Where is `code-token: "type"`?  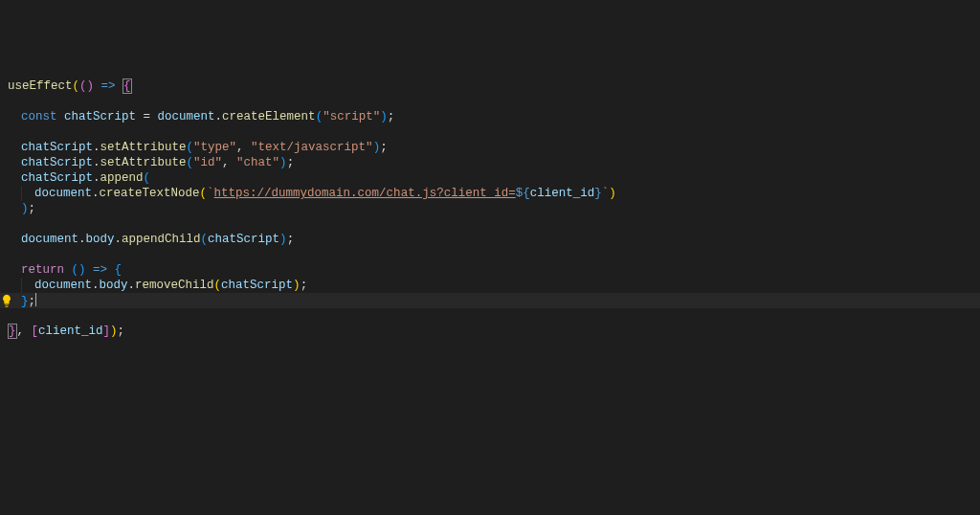
code-token: "type" is located at coordinates (214, 147).